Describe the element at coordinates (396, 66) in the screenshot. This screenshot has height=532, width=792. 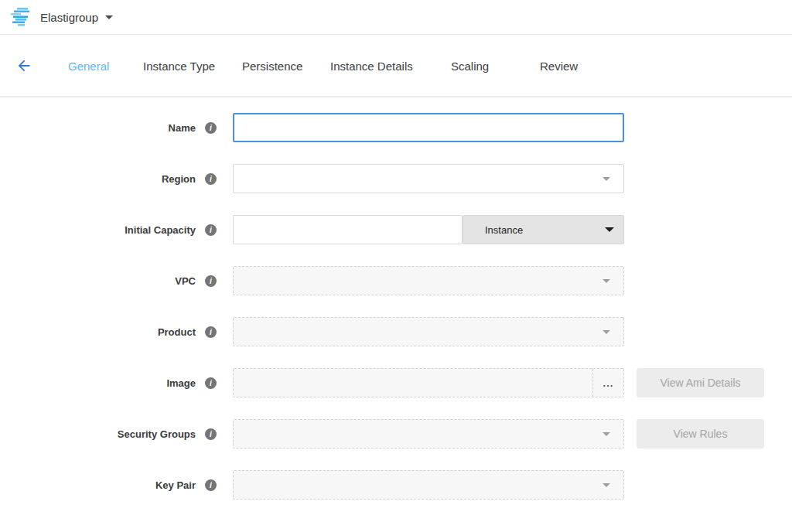
I see `wizard-tab-bar: General Instance Type Persistence Instan…` at that location.